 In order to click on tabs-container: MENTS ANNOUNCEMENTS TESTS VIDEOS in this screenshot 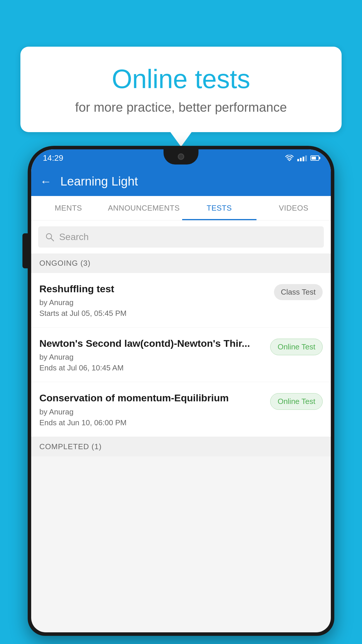, I will do `click(181, 208)`.